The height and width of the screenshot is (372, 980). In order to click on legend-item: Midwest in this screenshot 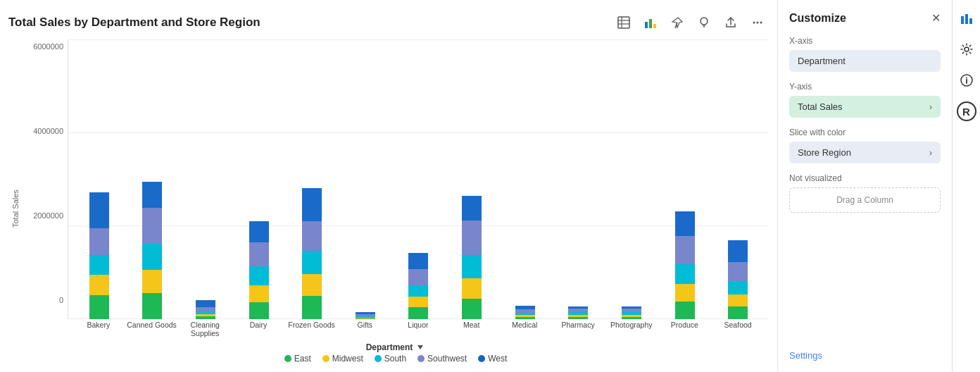, I will do `click(343, 359)`.